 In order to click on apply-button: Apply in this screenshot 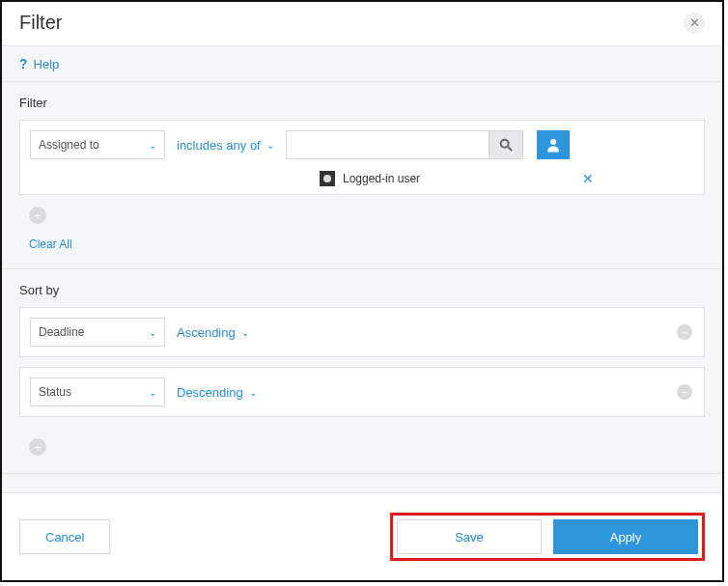, I will do `click(626, 537)`.